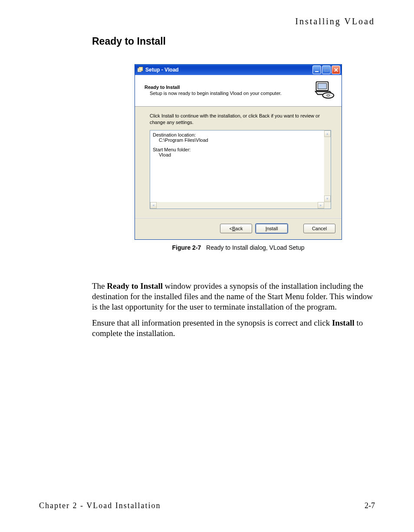  What do you see at coordinates (236, 228) in the screenshot?
I see `back-button: < Back` at bounding box center [236, 228].